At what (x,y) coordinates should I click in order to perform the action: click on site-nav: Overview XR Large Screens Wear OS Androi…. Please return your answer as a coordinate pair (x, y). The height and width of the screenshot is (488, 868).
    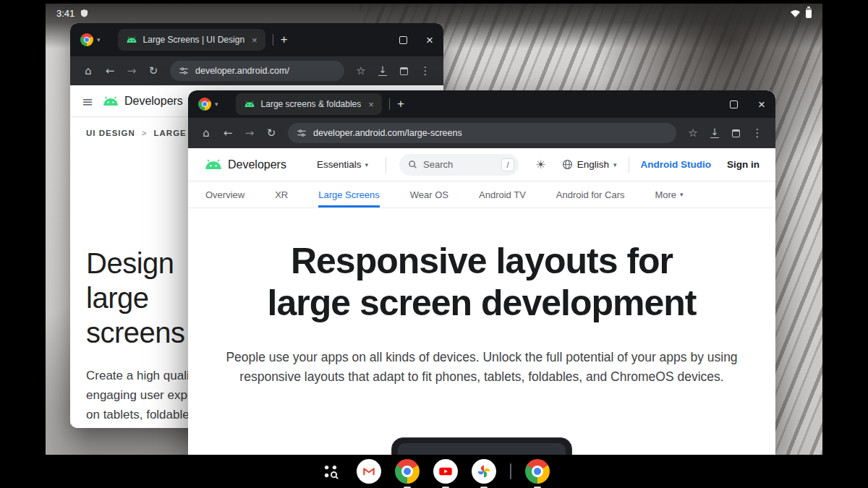
    Looking at the image, I should click on (482, 195).